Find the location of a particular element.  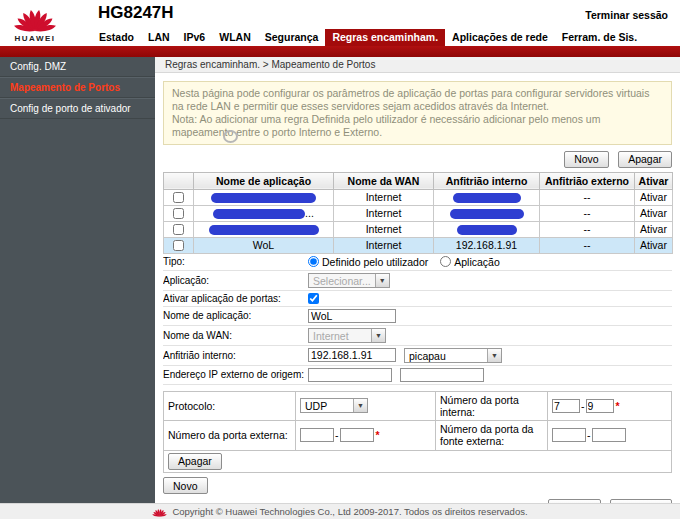

wan-name-select: Internet ▼ is located at coordinates (347, 336).